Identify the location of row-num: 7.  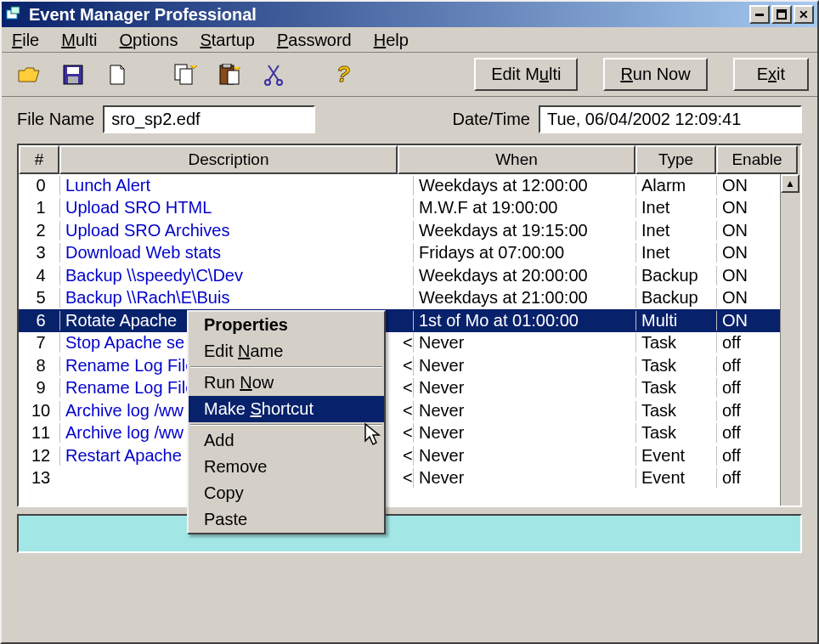
(39, 343).